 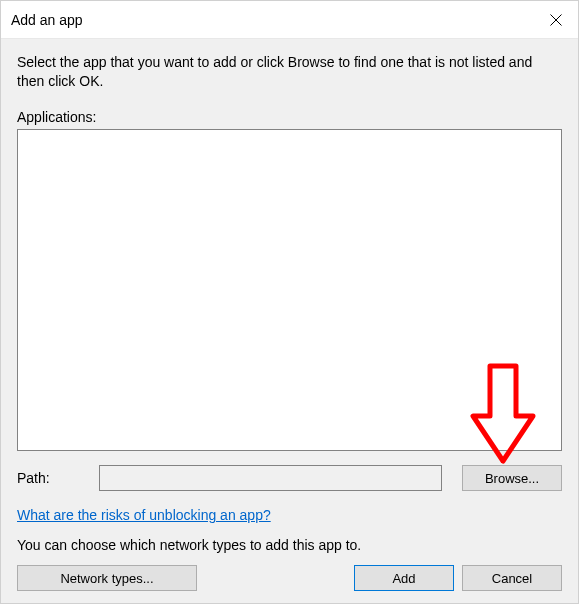 I want to click on applications-label: Applications:, so click(x=290, y=117).